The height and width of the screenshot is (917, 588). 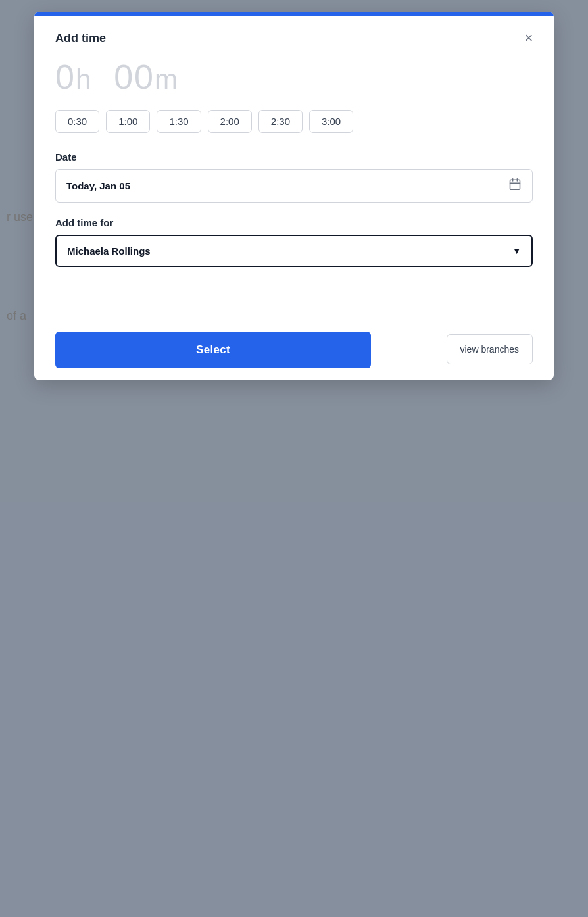 I want to click on minutes-unit: m, so click(x=167, y=79).